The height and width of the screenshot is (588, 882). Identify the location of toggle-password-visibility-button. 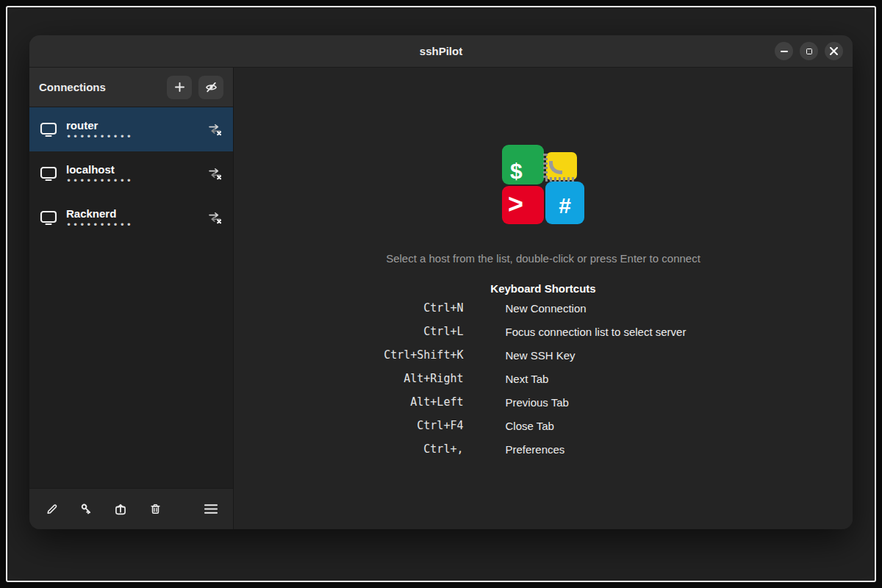
(211, 87).